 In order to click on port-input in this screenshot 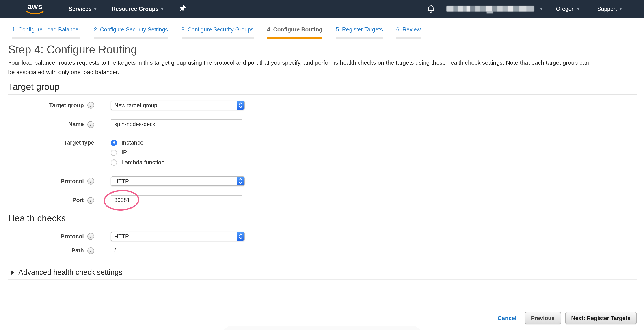, I will do `click(176, 200)`.